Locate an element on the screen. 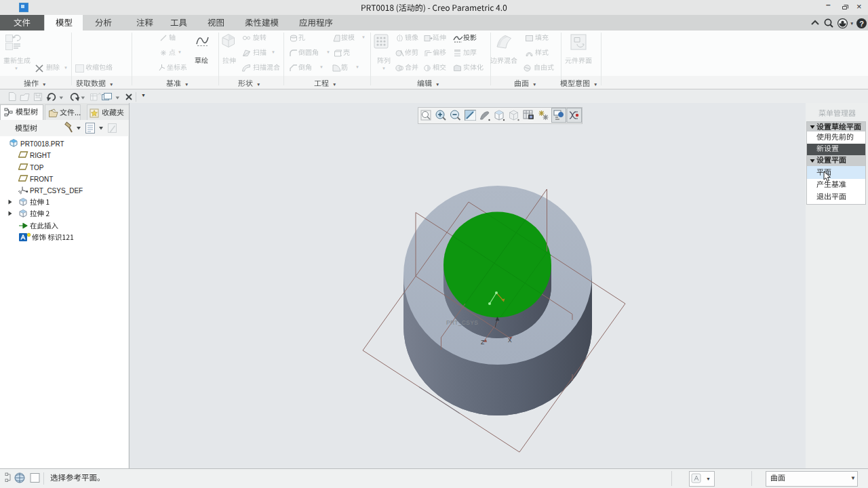 The width and height of the screenshot is (868, 488). svg-text: X is located at coordinates (510, 340).